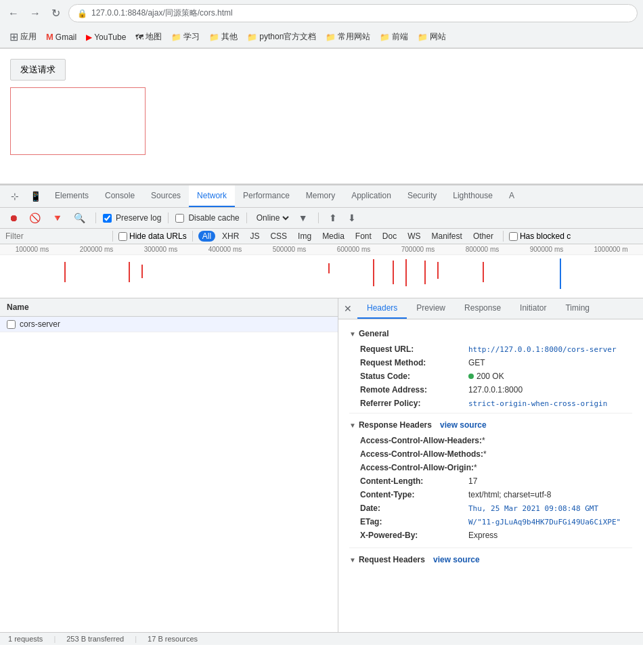  Describe the element at coordinates (305, 236) in the screenshot. I see `filter-img: Img` at that location.